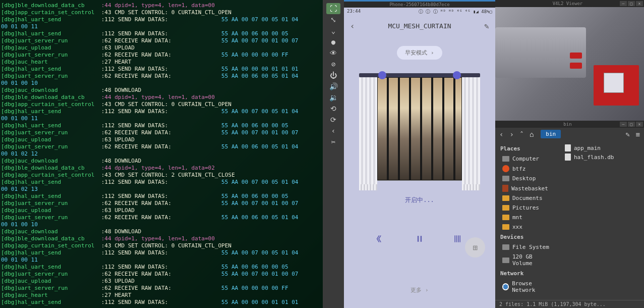 This screenshot has width=644, height=308. I want to click on file-item: hal_flash.db, so click(602, 157).